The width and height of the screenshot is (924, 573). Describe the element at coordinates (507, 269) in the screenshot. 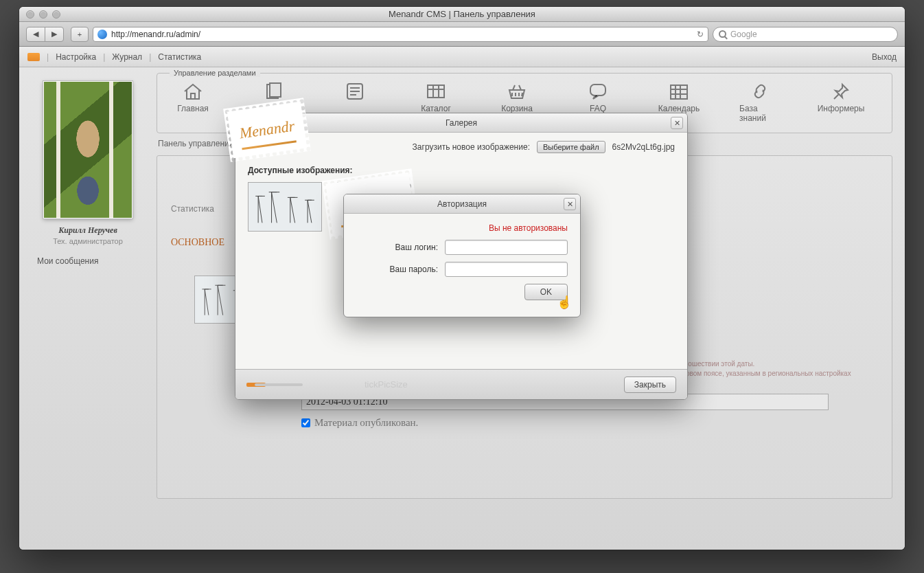

I see `password-input` at that location.